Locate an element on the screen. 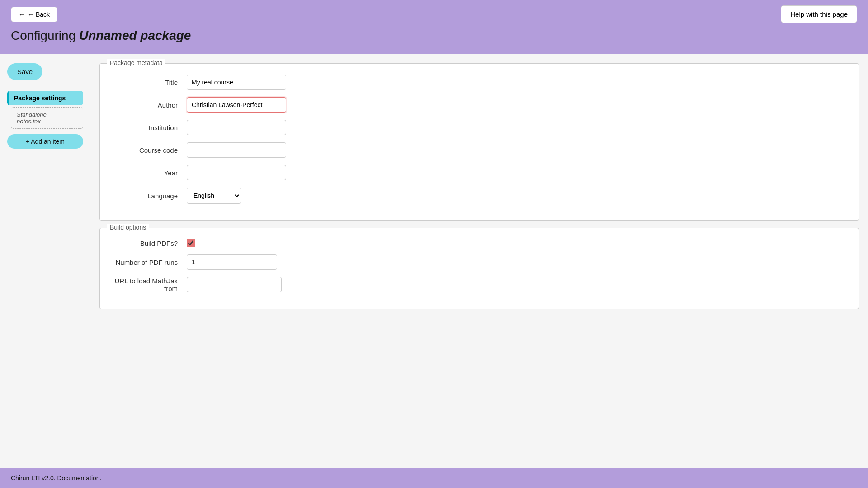 The height and width of the screenshot is (488, 868). title-label: Title is located at coordinates (151, 82).